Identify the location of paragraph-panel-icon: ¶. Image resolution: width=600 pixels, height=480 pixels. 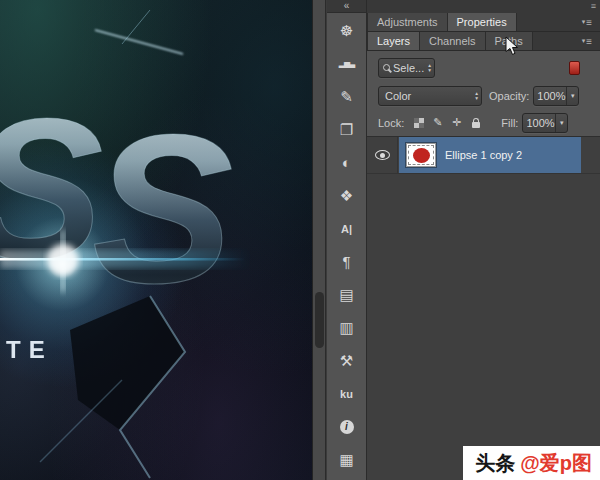
(347, 262).